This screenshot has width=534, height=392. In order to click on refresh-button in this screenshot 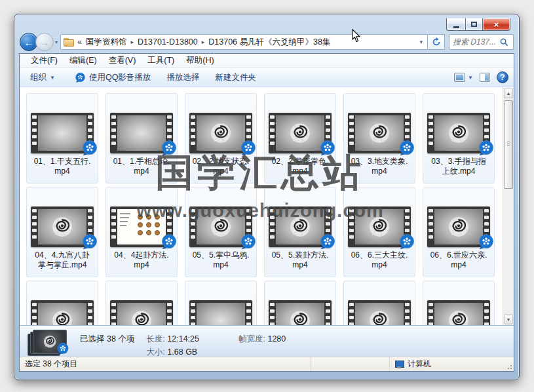, I will do `click(436, 42)`.